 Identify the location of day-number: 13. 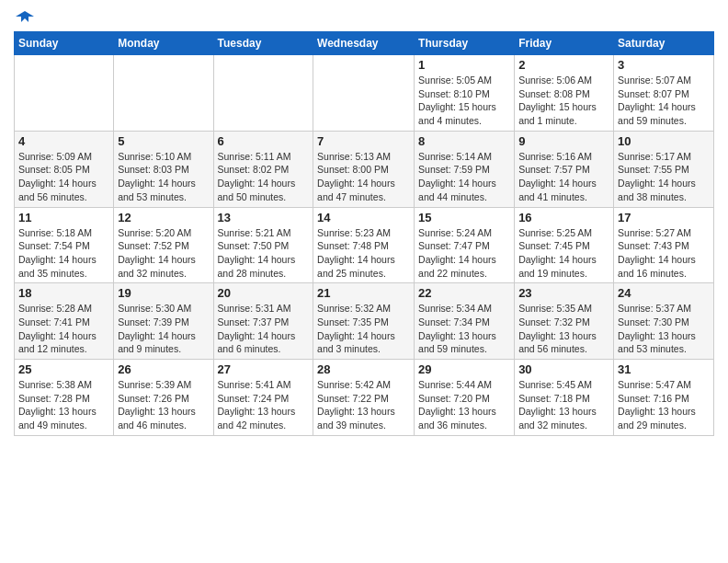
(264, 217).